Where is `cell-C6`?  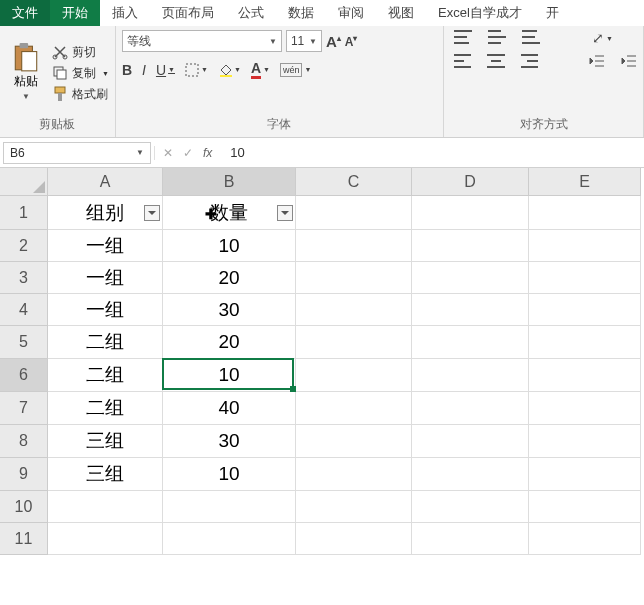
cell-C6 is located at coordinates (354, 376).